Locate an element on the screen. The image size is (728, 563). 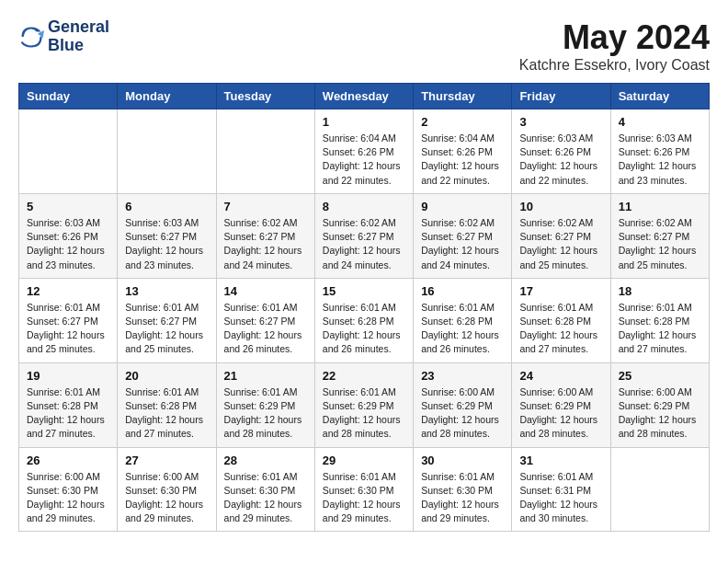
day-number: 19 is located at coordinates (68, 375).